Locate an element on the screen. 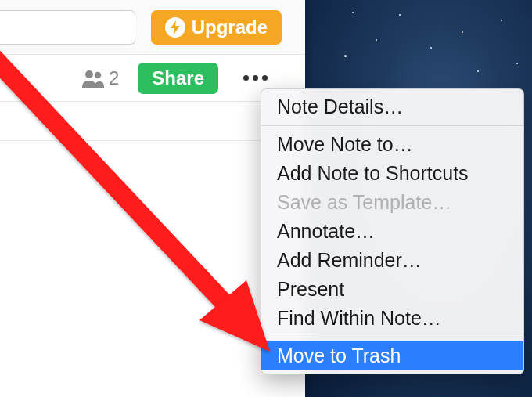 This screenshot has height=397, width=532. action-bar: 2 Share is located at coordinates (153, 78).